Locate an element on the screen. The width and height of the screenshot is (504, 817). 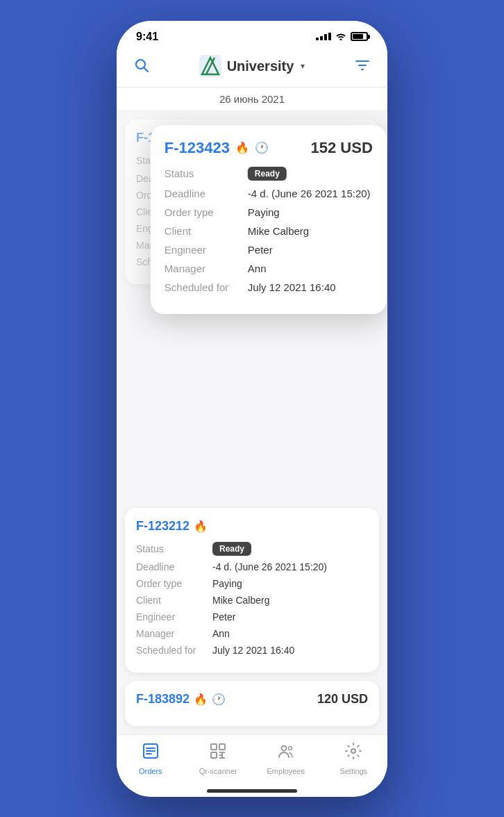
filter-button is located at coordinates (362, 67).